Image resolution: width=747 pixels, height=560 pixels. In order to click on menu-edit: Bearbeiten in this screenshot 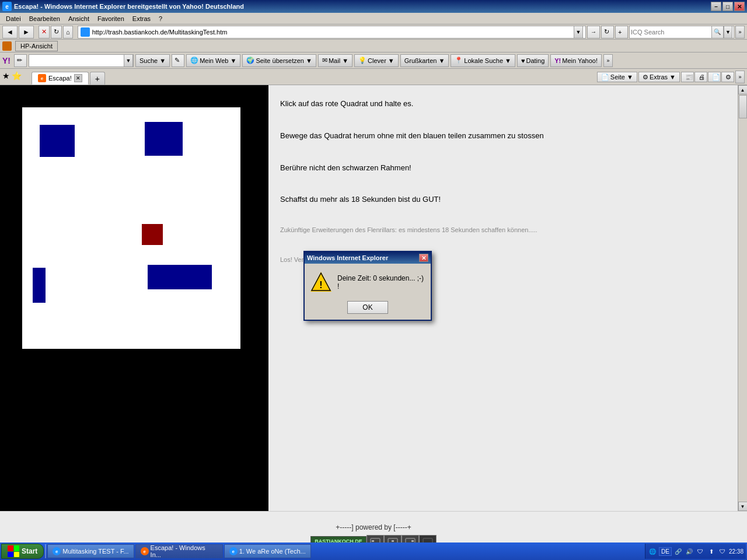, I will do `click(44, 19)`.